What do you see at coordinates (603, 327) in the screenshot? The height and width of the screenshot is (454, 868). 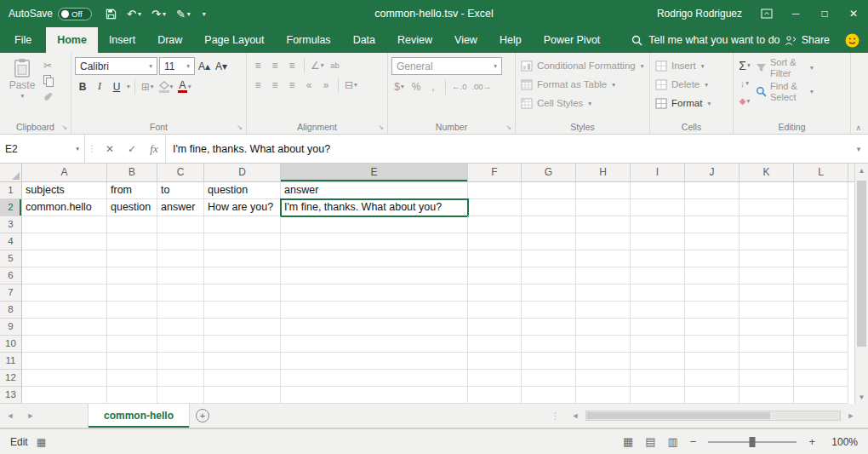 I see `cell-H9` at bounding box center [603, 327].